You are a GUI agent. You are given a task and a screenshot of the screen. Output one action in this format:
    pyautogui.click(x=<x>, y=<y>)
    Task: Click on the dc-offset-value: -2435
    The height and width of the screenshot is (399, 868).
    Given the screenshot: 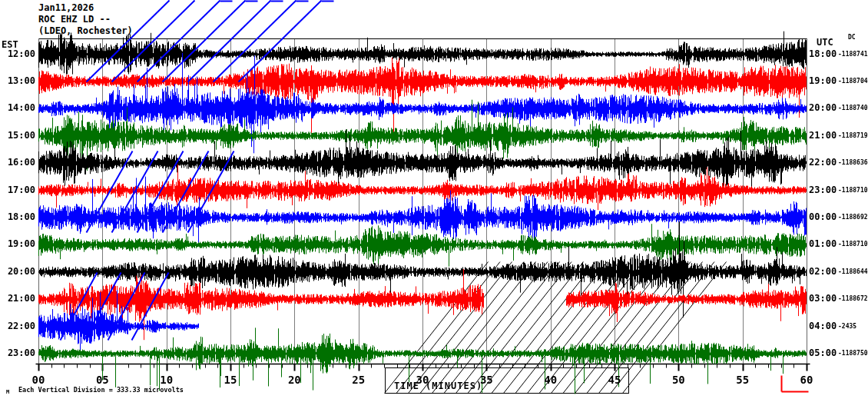 What is the action you would take?
    pyautogui.click(x=847, y=326)
    